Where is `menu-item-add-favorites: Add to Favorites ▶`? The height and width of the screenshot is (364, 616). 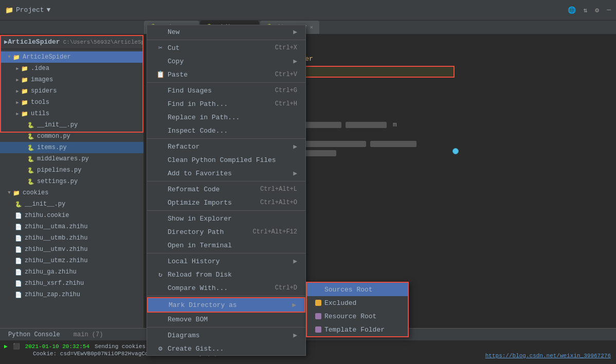
menu-item-add-favorites: Add to Favorites ▶ is located at coordinates (226, 173).